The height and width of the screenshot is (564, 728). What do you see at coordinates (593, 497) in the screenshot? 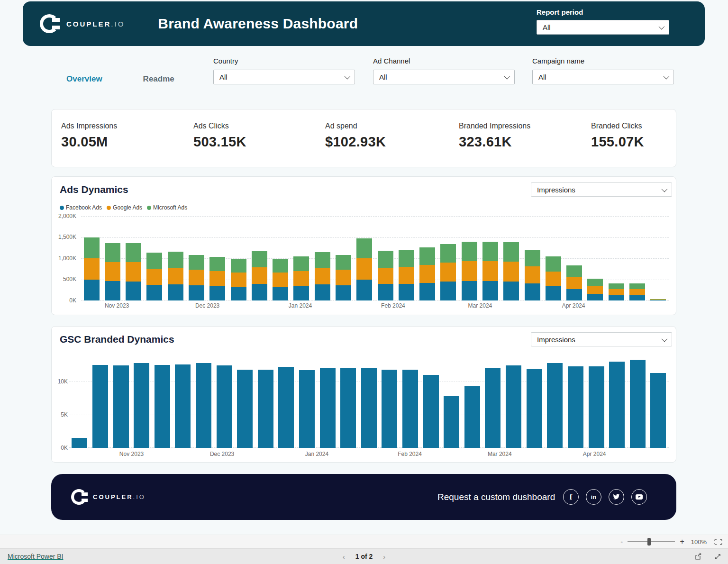
I see `linkedin-icon: in` at bounding box center [593, 497].